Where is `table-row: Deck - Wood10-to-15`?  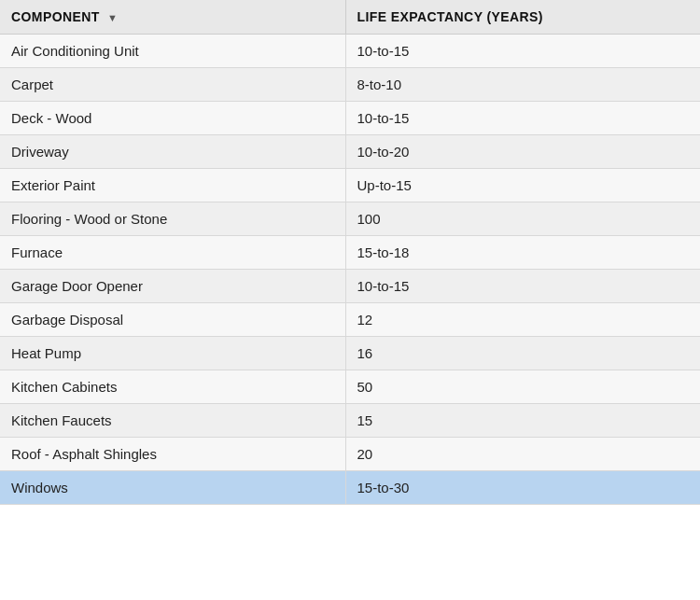
table-row: Deck - Wood10-to-15 is located at coordinates (350, 119).